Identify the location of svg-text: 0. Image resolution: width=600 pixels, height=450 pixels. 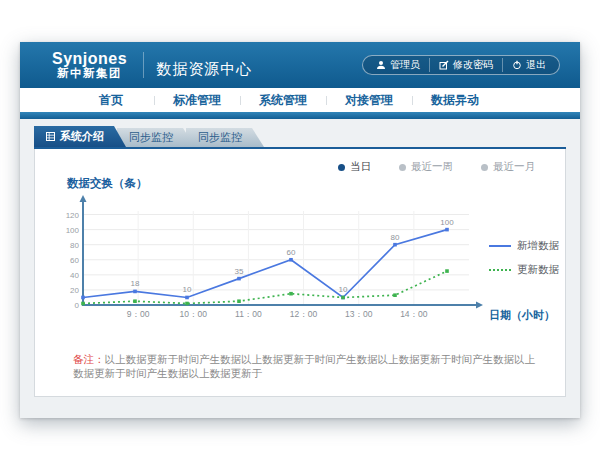
(78, 306).